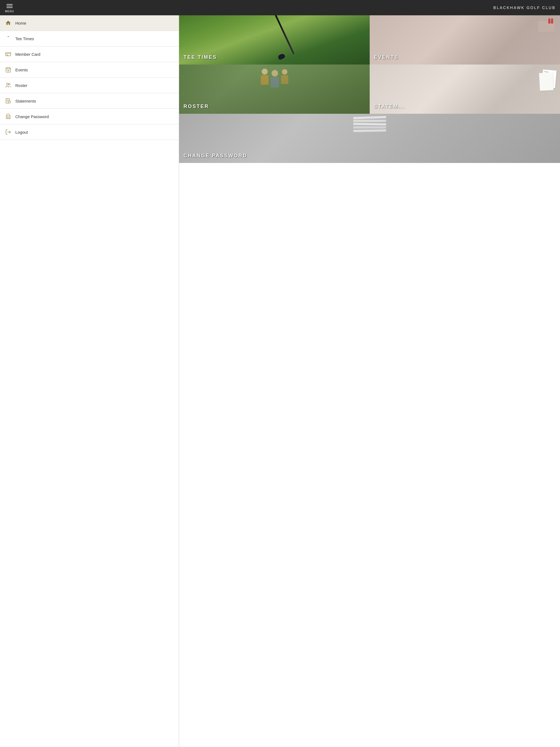 This screenshot has height=747, width=560. Describe the element at coordinates (465, 89) in the screenshot. I see `tile-statements: Charge Amount Paid $0.00 Amount Paid STA…` at that location.